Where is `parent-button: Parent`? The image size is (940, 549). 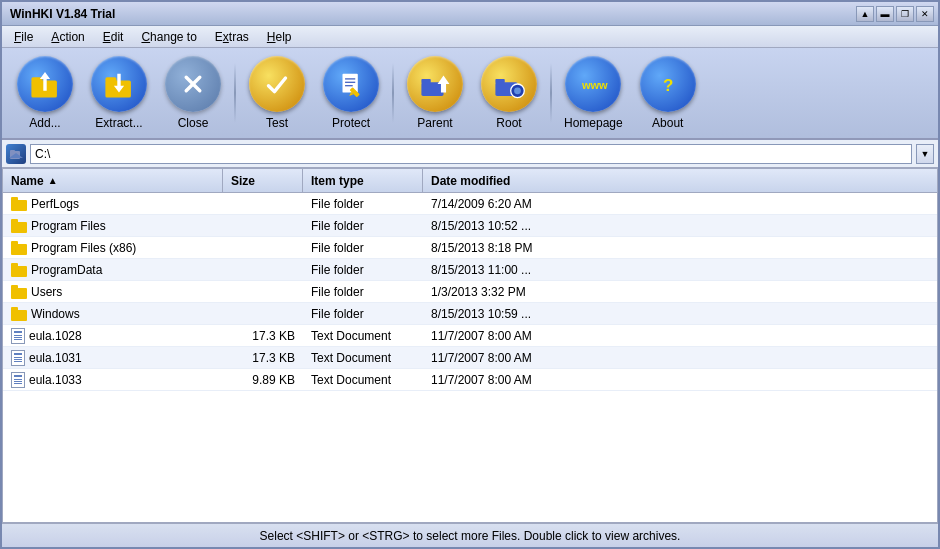
parent-button: Parent is located at coordinates (435, 93).